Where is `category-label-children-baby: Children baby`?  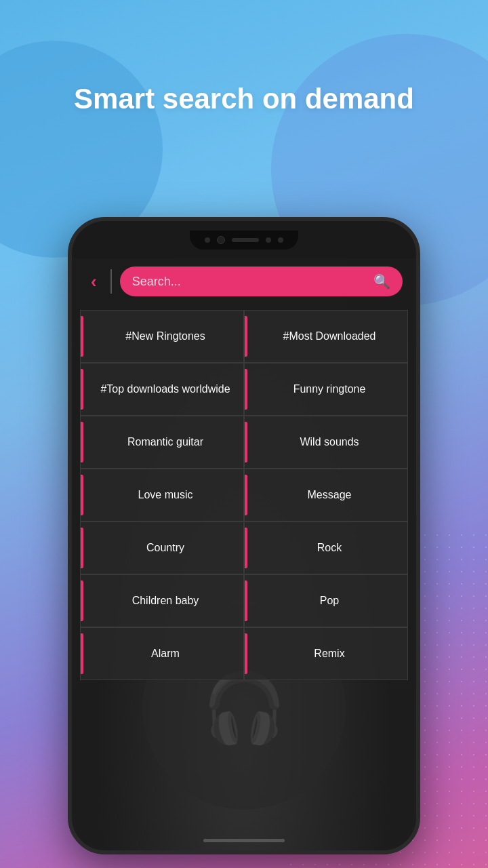 category-label-children-baby: Children baby is located at coordinates (162, 601).